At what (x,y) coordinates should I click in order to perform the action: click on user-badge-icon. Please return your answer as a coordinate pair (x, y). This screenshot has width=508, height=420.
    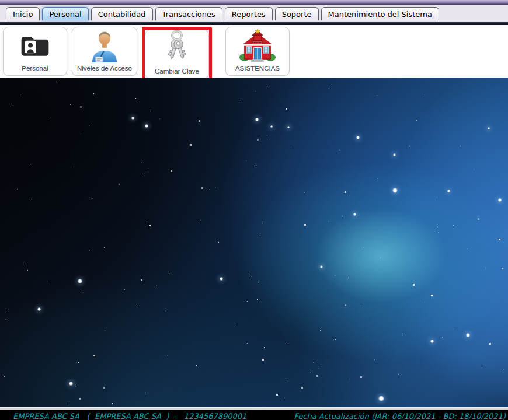
    Looking at the image, I should click on (105, 46).